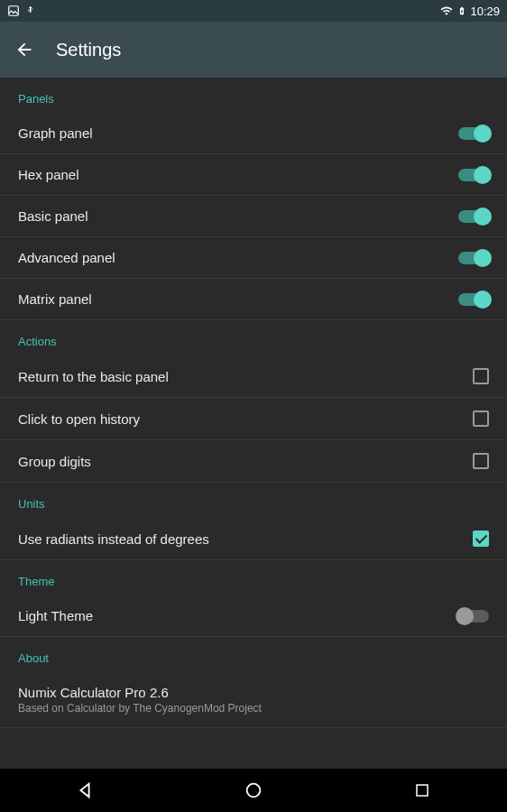  Describe the element at coordinates (31, 11) in the screenshot. I see `usb-icon` at that location.